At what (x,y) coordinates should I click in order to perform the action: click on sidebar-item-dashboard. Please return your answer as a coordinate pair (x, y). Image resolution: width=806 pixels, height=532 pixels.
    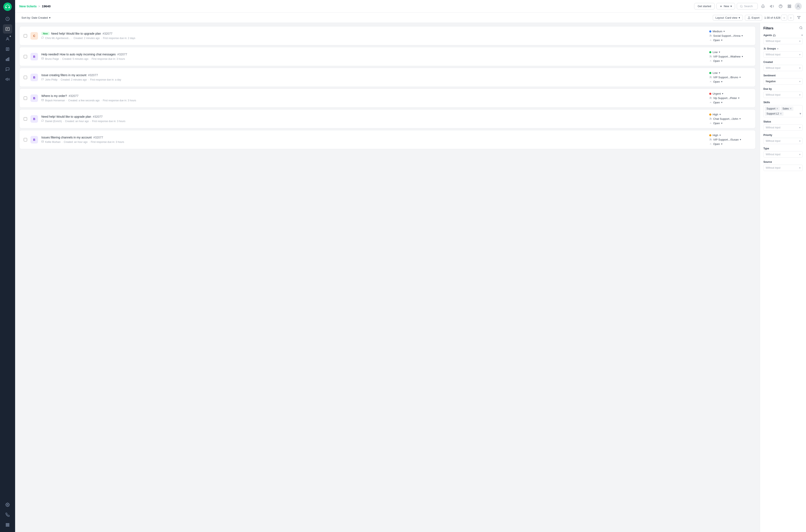
    Looking at the image, I should click on (7, 19).